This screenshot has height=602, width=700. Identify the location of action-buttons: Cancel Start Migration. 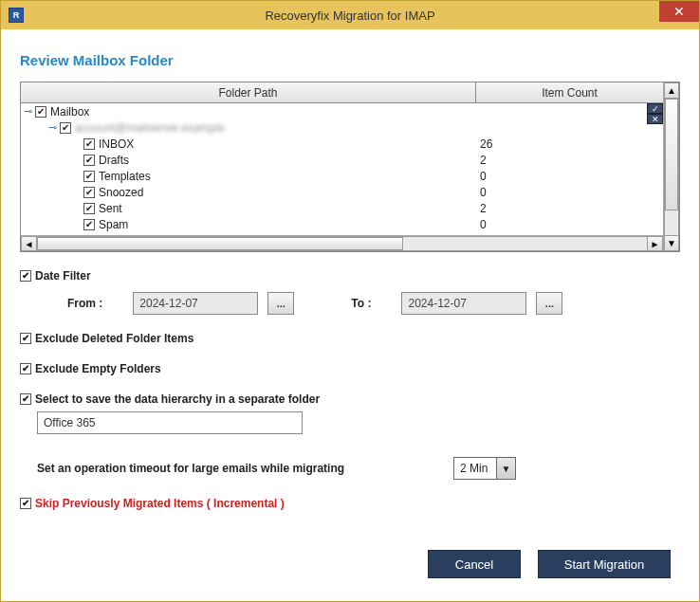
(549, 564).